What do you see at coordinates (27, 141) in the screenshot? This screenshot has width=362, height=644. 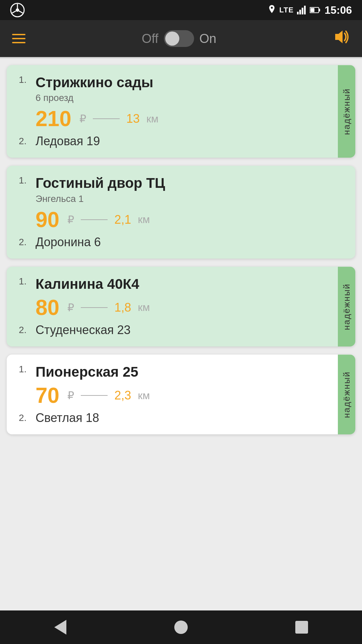 I see `stop2-num-1: 2.` at bounding box center [27, 141].